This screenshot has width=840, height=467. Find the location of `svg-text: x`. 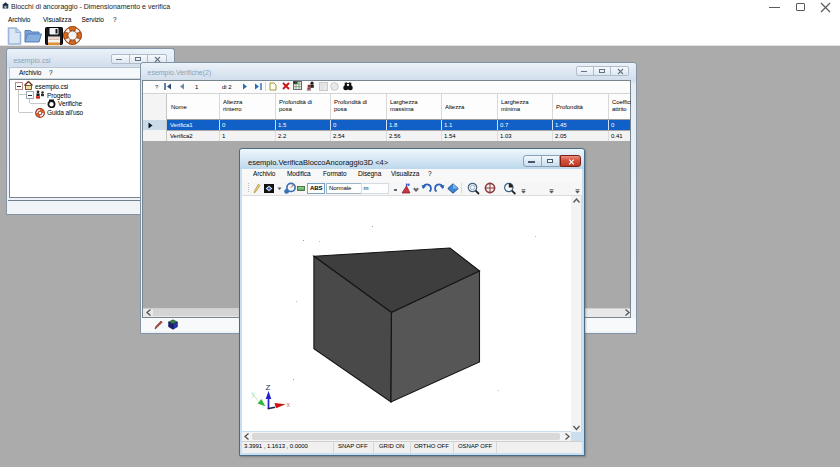

svg-text: x is located at coordinates (289, 404).